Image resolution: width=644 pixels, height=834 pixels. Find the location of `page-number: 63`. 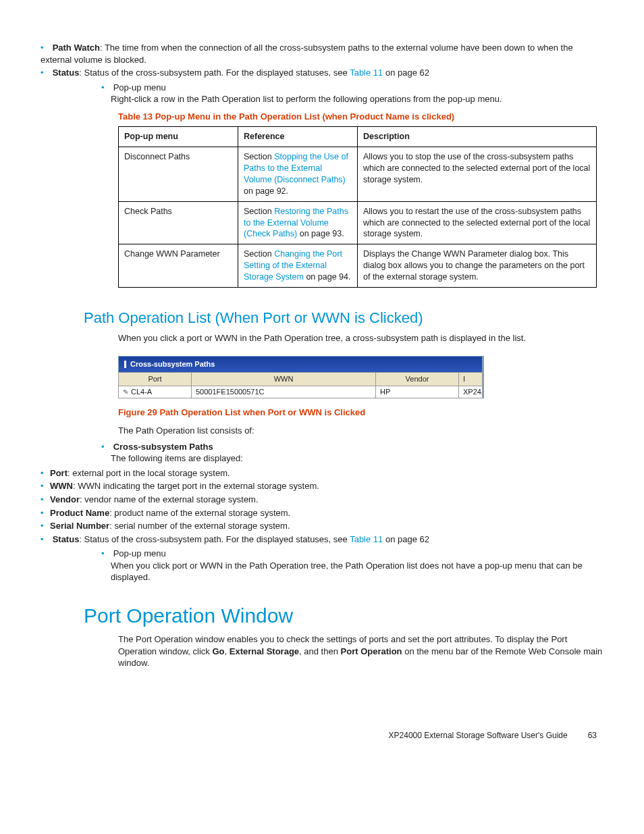

page-number: 63 is located at coordinates (583, 735).